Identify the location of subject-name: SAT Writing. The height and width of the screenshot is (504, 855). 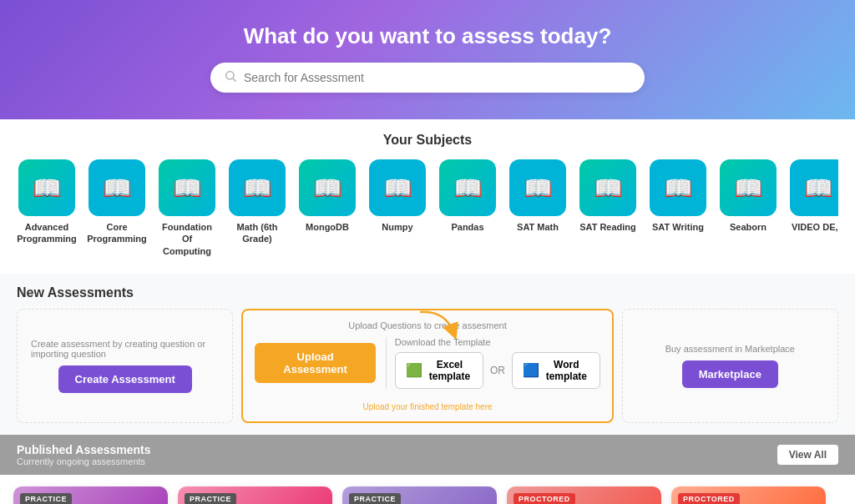
(678, 227).